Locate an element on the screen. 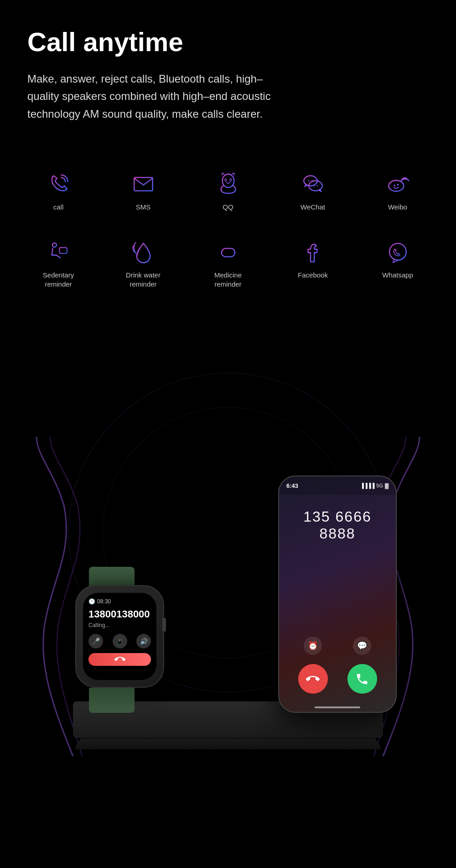 The width and height of the screenshot is (456, 868). watch-keypad-button: 📱 is located at coordinates (120, 641).